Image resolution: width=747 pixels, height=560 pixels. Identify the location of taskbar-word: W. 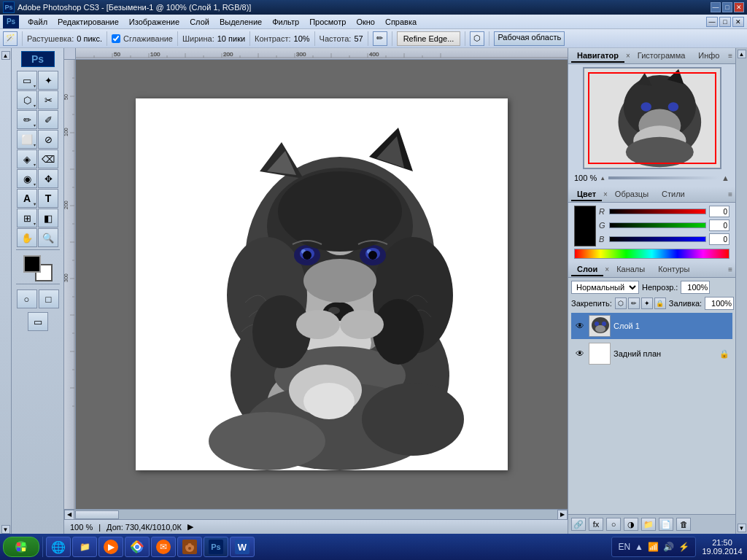
(242, 547).